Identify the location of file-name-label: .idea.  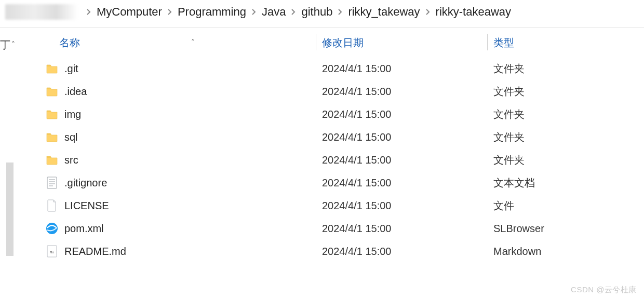
(76, 91).